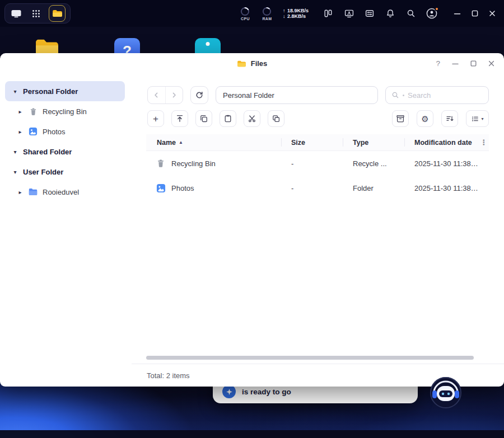  I want to click on copy-button, so click(204, 119).